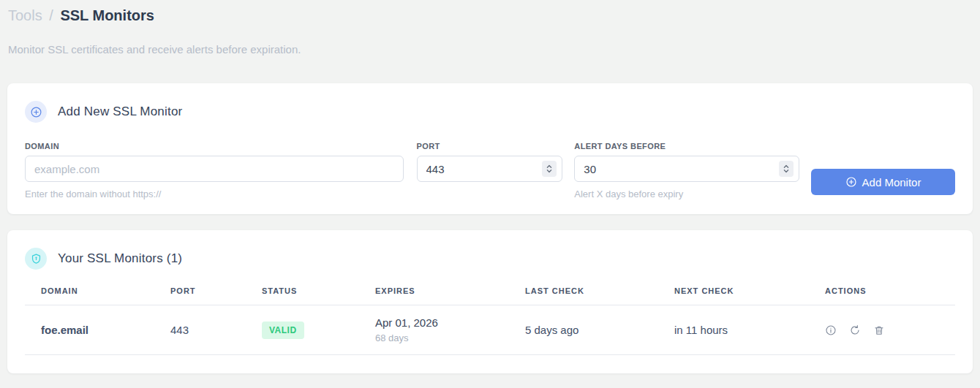  Describe the element at coordinates (442, 323) in the screenshot. I see `expires-date: Apr 01, 2026` at that location.